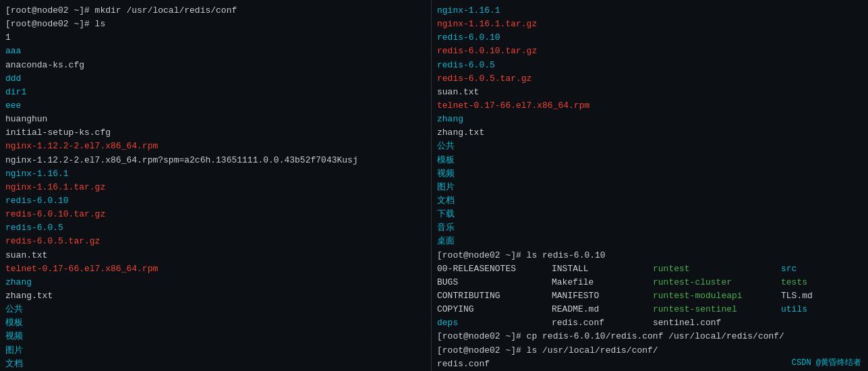 The image size is (868, 371). I want to click on line-13: nginx-1.16.1, so click(216, 174).